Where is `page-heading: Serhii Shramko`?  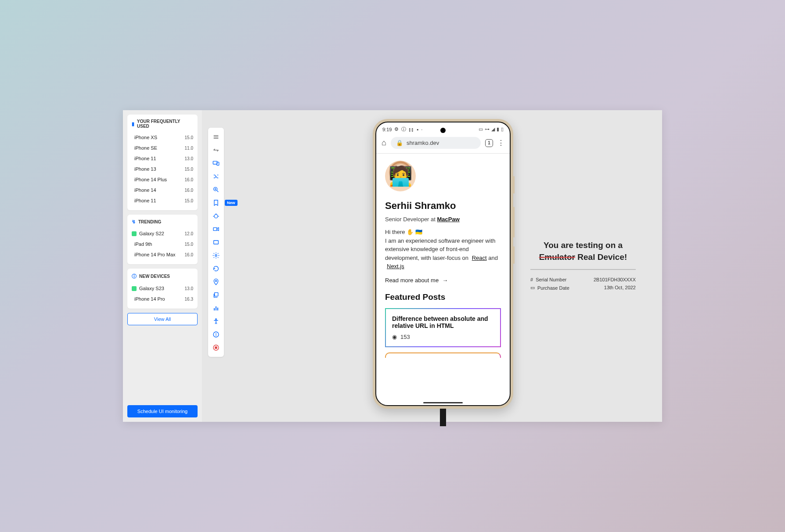
page-heading: Serhii Shramko is located at coordinates (443, 206).